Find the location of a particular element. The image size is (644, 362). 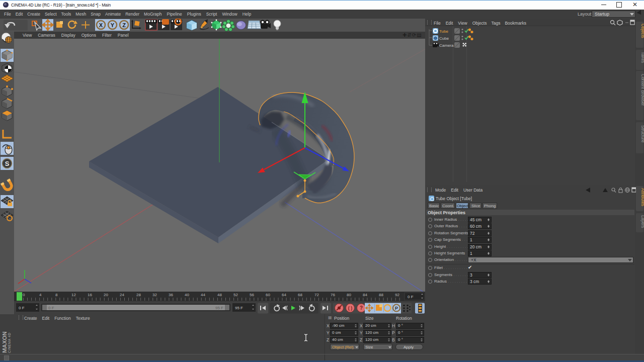

svg-text: 48 is located at coordinates (219, 295).